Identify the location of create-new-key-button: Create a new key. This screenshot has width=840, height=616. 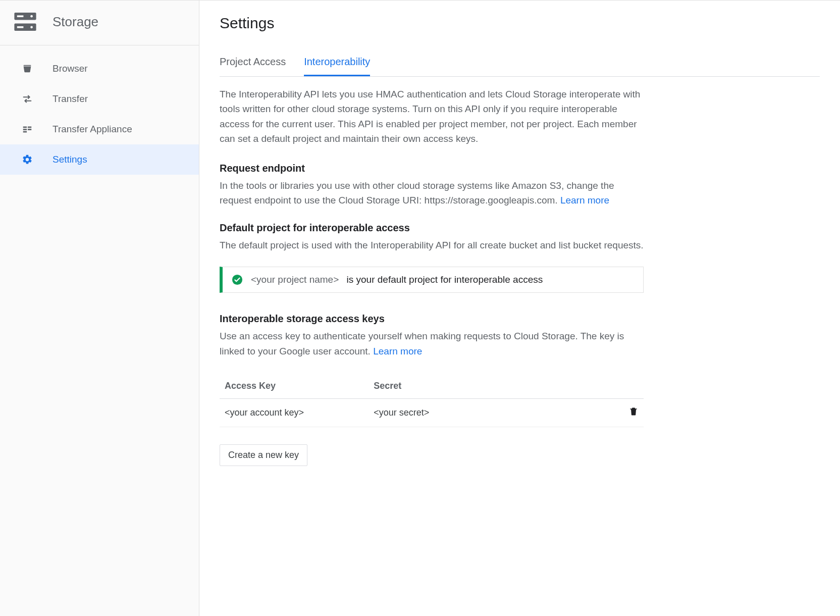
(264, 455).